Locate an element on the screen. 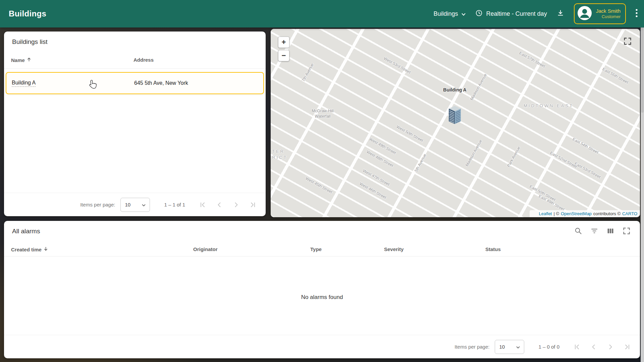 This screenshot has height=362, width=644. building-address-cell: 645 5th Ave, New York is located at coordinates (161, 83).